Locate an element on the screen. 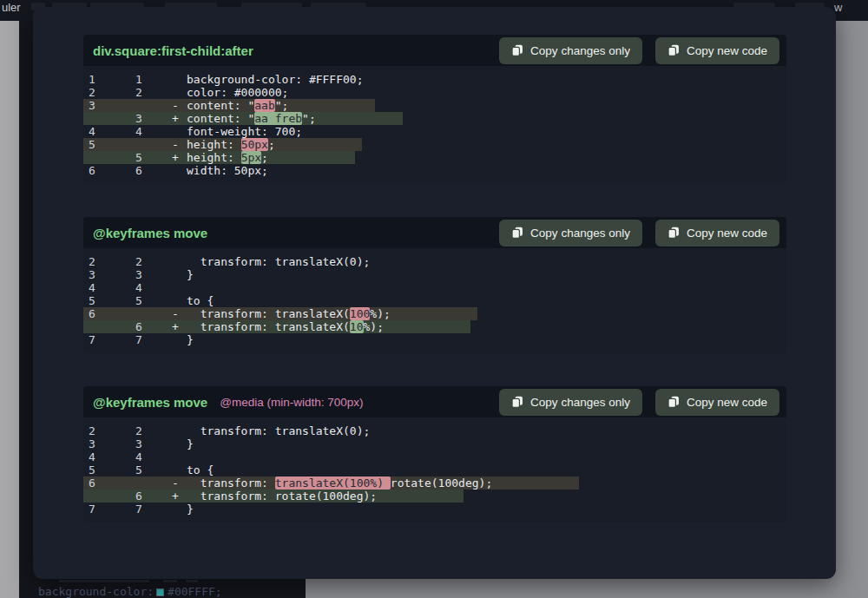  clipped-text-mark is located at coordinates (170, 582).